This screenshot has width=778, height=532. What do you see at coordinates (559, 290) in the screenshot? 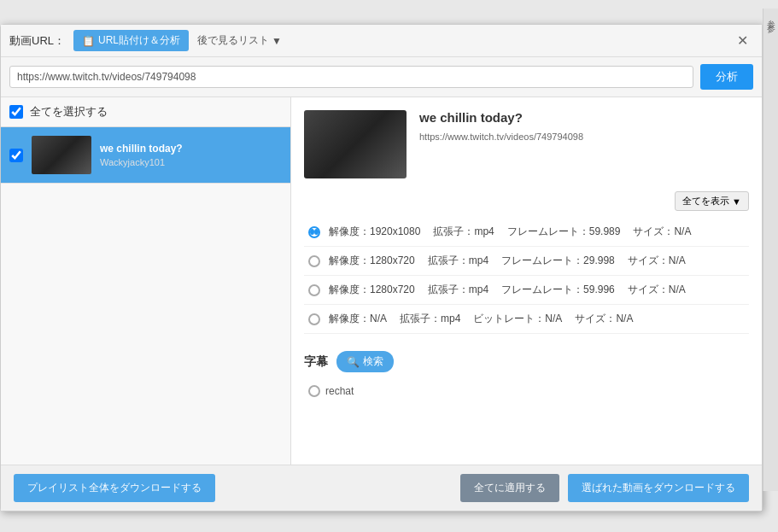
I see `framerate-3: フレームレート：59.996` at bounding box center [559, 290].